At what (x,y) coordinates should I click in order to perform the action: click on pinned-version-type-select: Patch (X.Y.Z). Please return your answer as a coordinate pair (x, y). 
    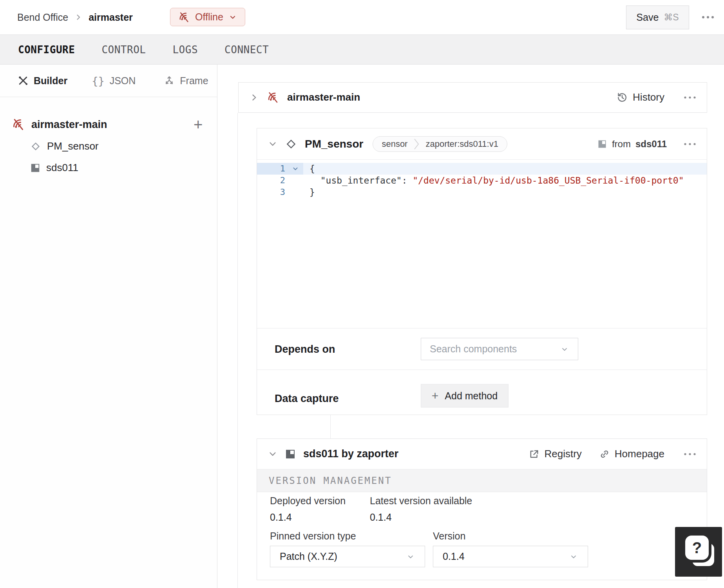
    Looking at the image, I should click on (348, 557).